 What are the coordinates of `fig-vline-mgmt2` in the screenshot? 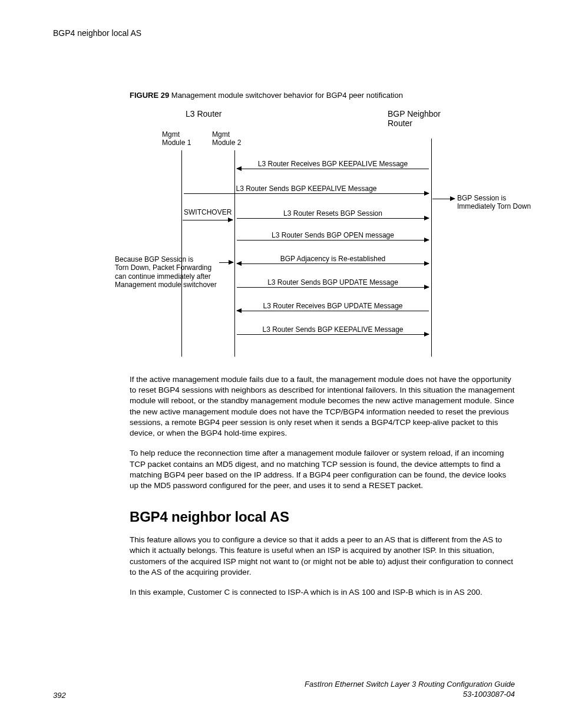 It's located at (234, 253).